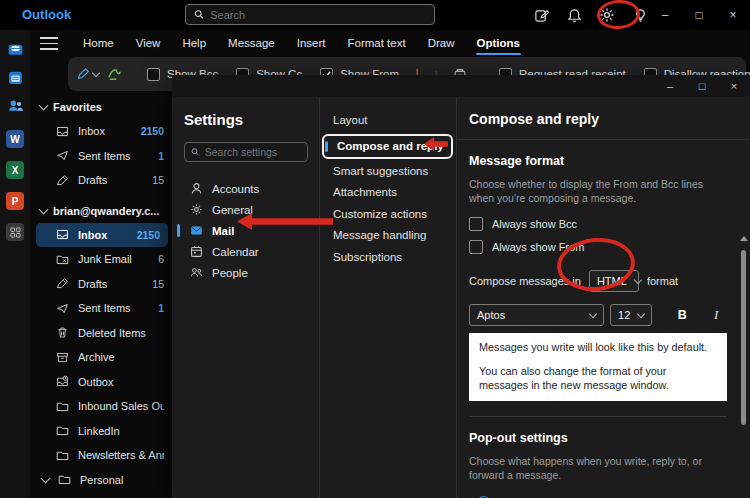 This screenshot has width=750, height=498. Describe the element at coordinates (121, 455) in the screenshot. I see `folder-label: Newsletters & Ann...` at that location.